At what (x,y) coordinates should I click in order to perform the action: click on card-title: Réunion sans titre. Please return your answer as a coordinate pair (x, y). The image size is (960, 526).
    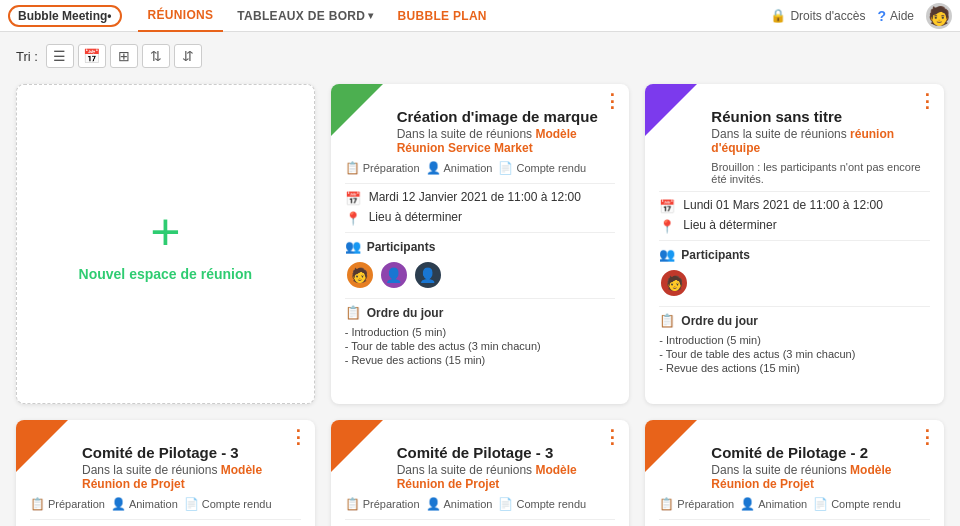
    Looking at the image, I should click on (820, 116).